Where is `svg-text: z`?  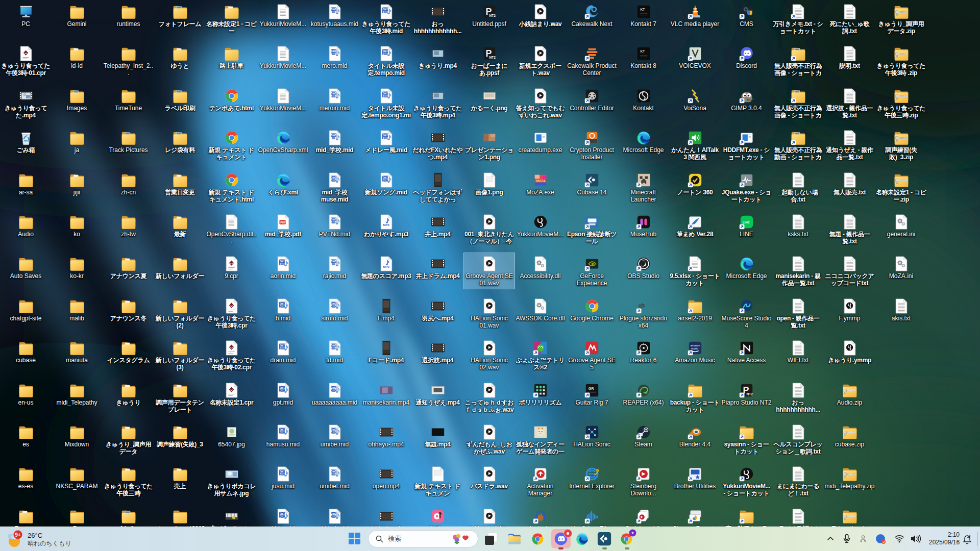
svg-text: z is located at coordinates (970, 536).